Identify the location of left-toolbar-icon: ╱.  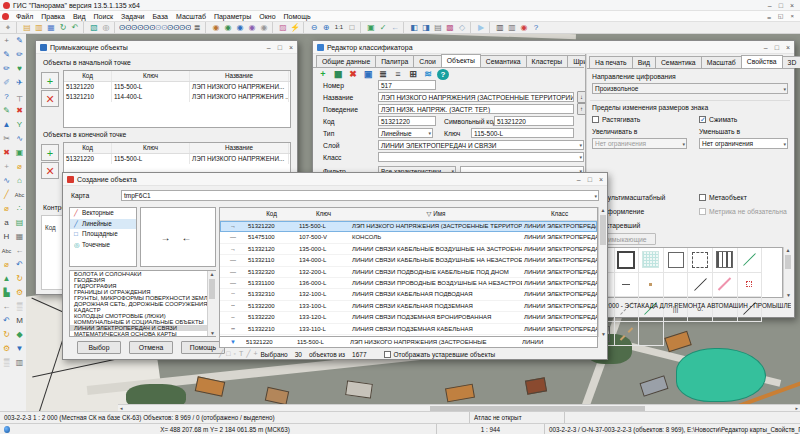
(7, 195).